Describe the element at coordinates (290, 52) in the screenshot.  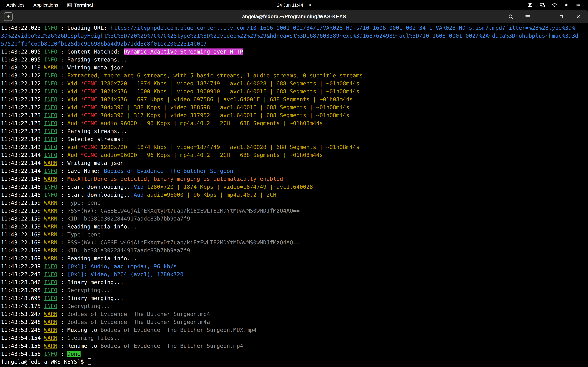
I see `log-line: 11:43:22.095 INFO : Content Matched: Dyn…` at that location.